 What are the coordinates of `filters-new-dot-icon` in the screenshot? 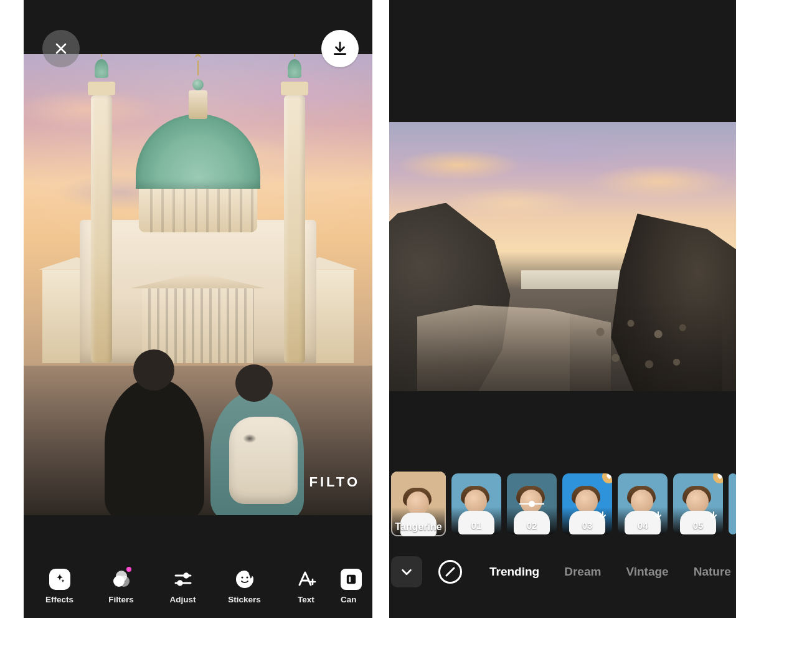 It's located at (129, 569).